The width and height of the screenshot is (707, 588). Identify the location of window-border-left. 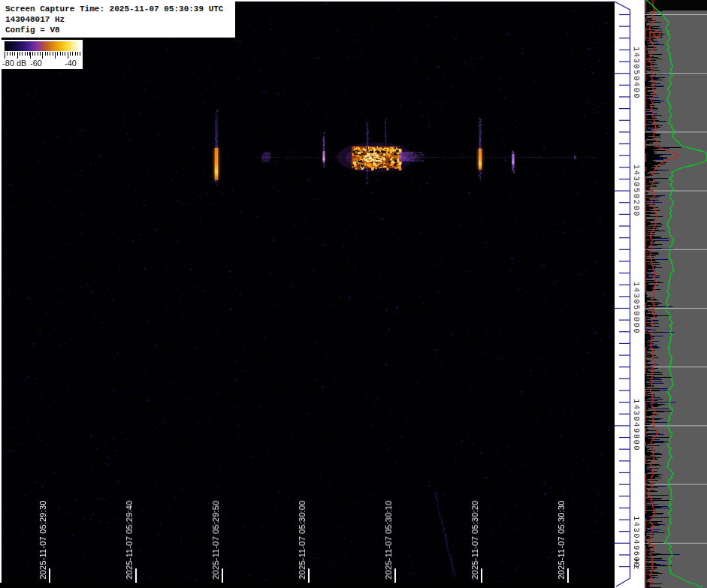
(1, 291).